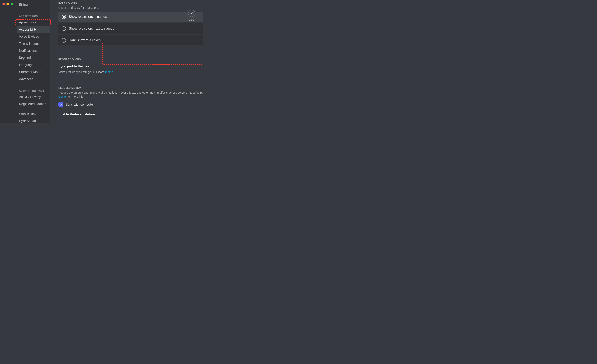 The width and height of the screenshot is (597, 364). Describe the element at coordinates (4, 4) in the screenshot. I see `window-close-dot` at that location.